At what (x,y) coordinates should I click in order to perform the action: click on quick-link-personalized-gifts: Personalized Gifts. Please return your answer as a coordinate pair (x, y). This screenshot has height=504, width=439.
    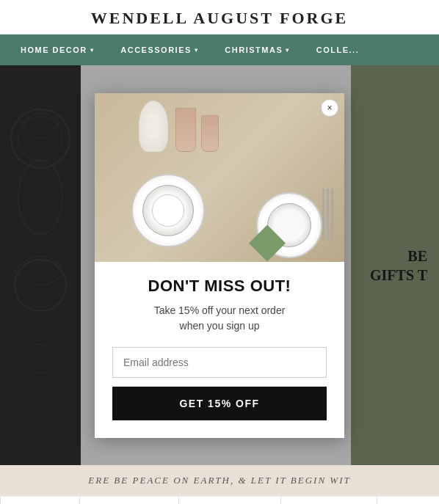
    Looking at the image, I should click on (329, 500).